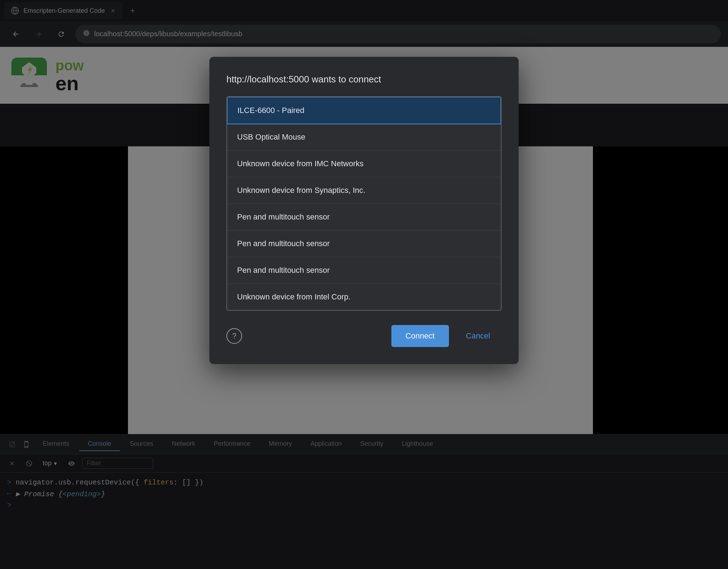 The height and width of the screenshot is (569, 728). Describe the element at coordinates (364, 164) in the screenshot. I see `device-item-2: Unknown device from IMC Networks` at that location.